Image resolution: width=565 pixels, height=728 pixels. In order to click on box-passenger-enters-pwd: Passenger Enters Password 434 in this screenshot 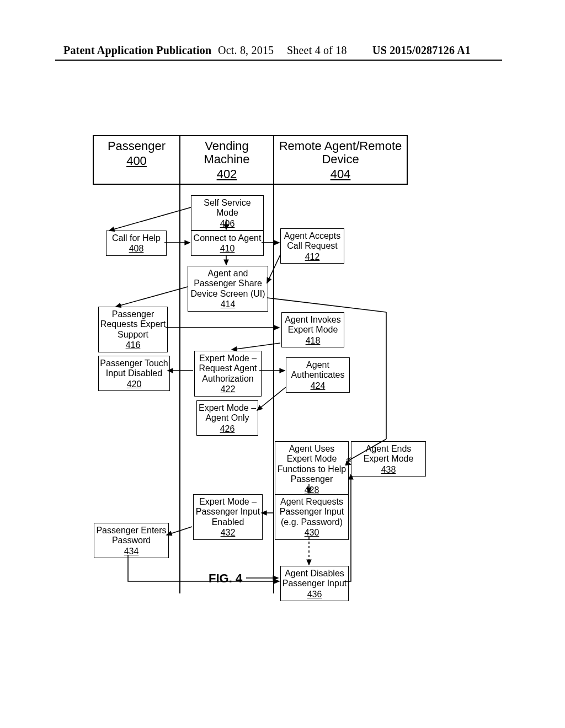, I will do `click(131, 540)`.